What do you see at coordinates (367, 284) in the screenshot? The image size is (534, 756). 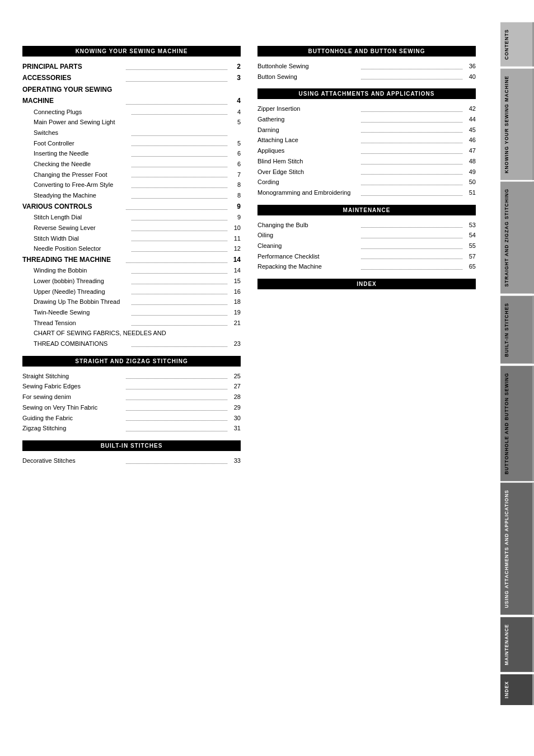 I see `section-header: INDEX` at bounding box center [367, 284].